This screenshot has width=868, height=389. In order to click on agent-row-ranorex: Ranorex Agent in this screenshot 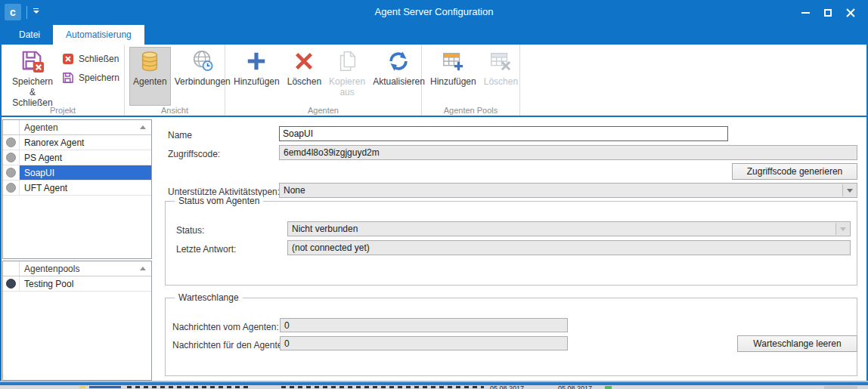, I will do `click(77, 143)`.